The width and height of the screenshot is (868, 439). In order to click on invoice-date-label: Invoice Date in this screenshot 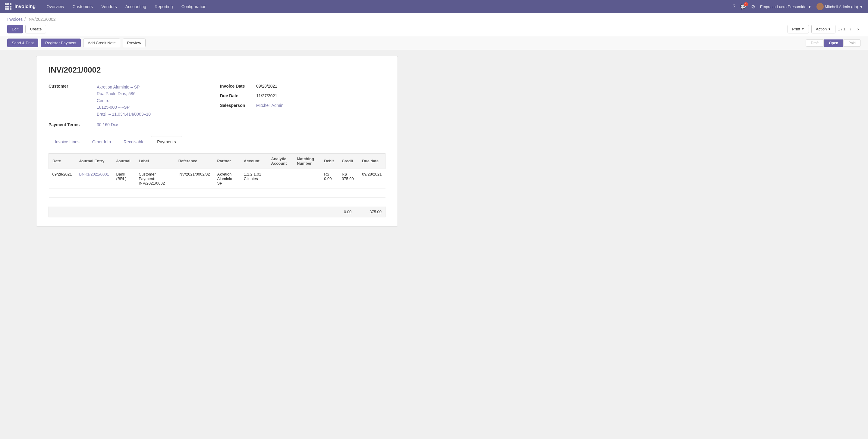, I will do `click(238, 86)`.